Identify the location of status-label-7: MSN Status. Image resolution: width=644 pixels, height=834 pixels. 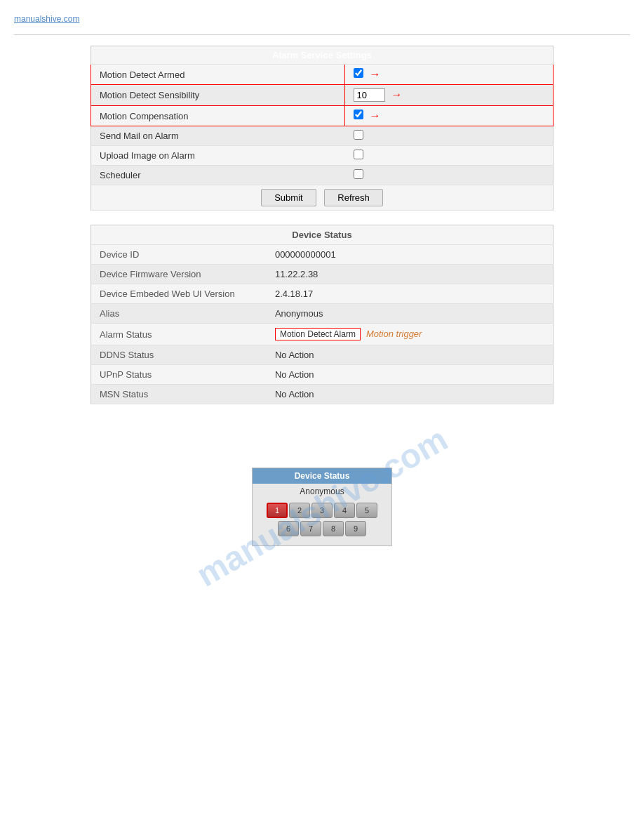
(179, 395).